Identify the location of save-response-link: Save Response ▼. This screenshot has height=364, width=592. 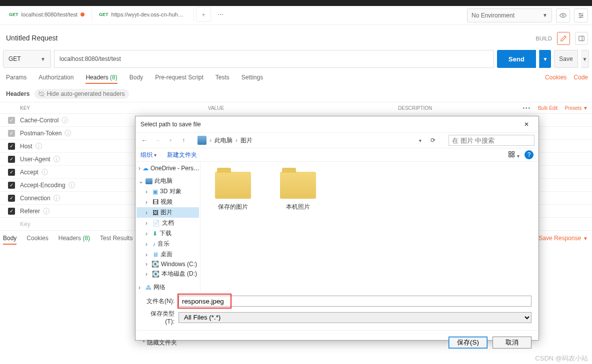
(563, 238).